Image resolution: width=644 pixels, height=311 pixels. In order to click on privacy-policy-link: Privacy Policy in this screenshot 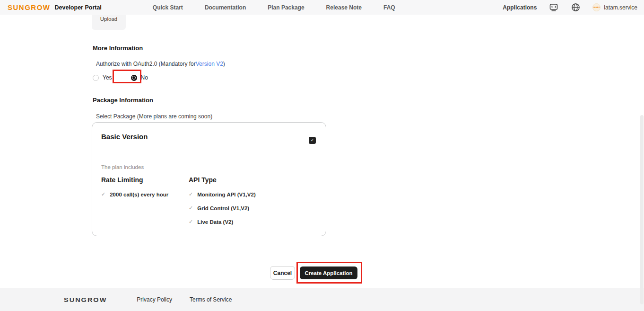, I will do `click(154, 300)`.